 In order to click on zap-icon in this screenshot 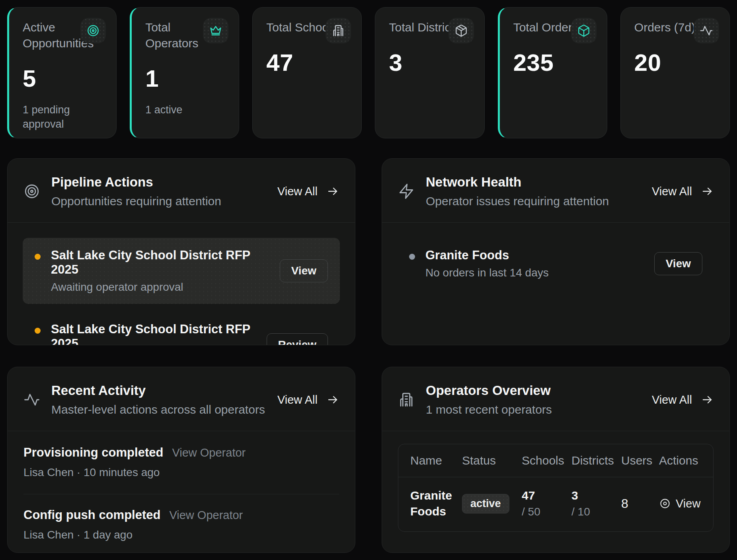, I will do `click(406, 191)`.